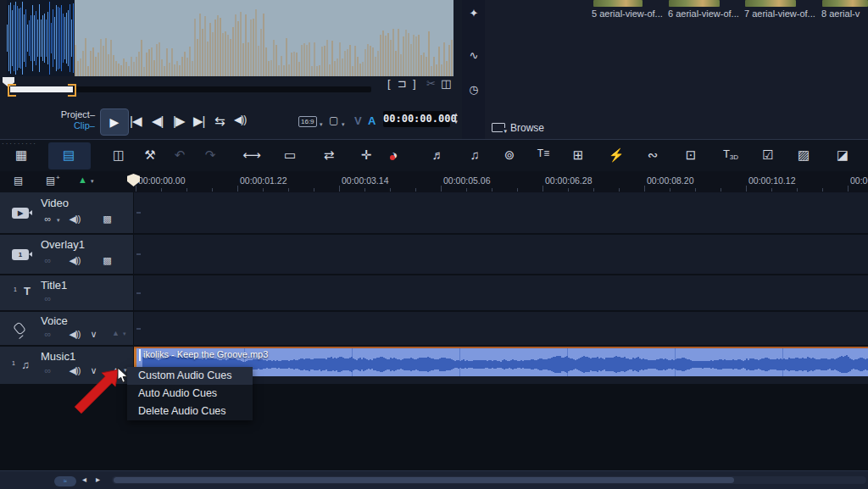 The image size is (868, 489). I want to click on chapter-point-icon: ▲, so click(83, 180).